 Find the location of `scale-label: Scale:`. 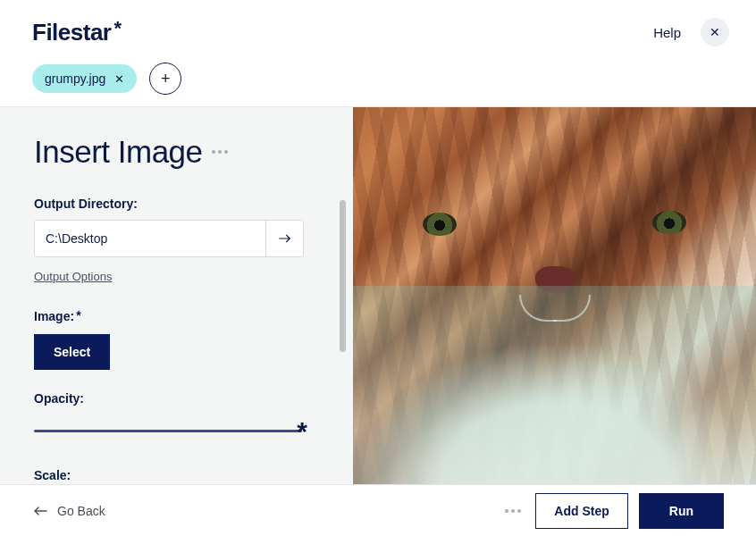

scale-label: Scale: is located at coordinates (170, 475).